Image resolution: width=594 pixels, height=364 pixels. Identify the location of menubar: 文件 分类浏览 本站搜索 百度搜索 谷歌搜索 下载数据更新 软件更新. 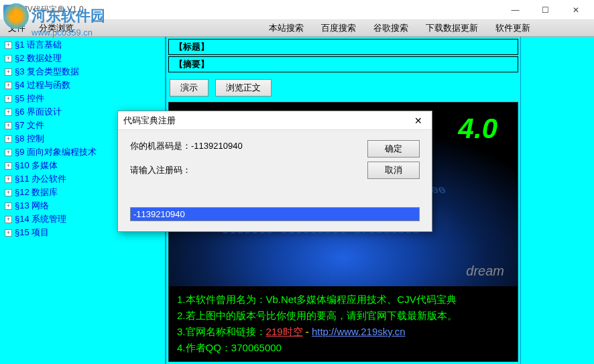
(297, 28).